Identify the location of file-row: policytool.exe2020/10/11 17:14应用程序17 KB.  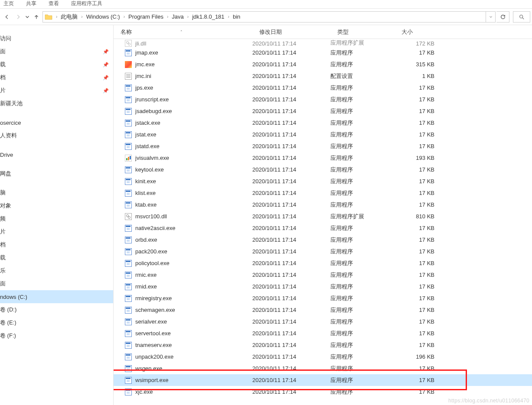
(323, 263).